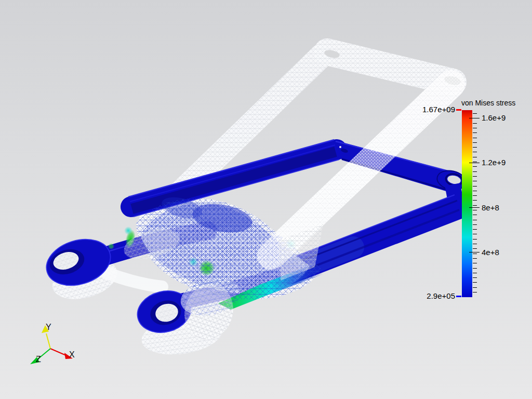 This screenshot has height=399, width=532. What do you see at coordinates (55, 345) in the screenshot?
I see `orientation-axes-widget: X Y Z` at bounding box center [55, 345].